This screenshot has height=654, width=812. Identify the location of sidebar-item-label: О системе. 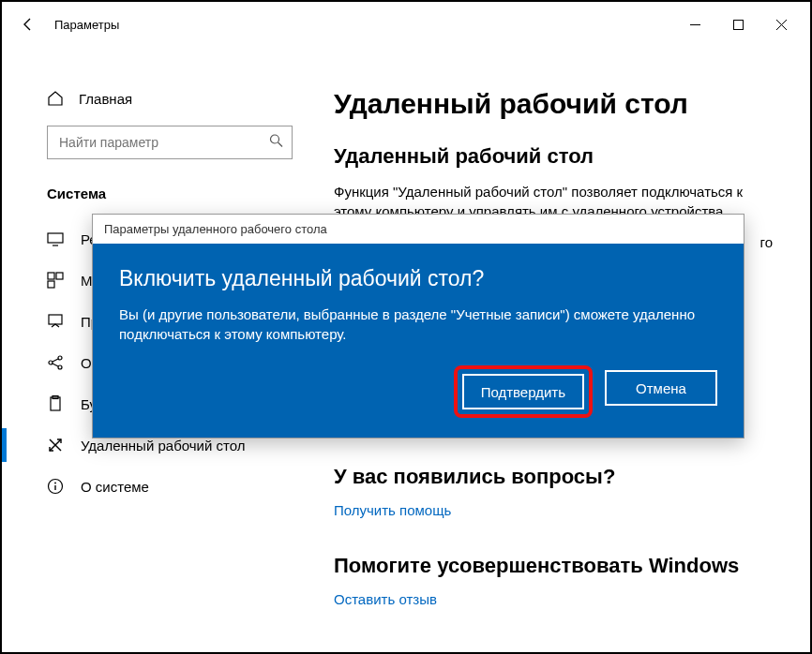
(114, 487).